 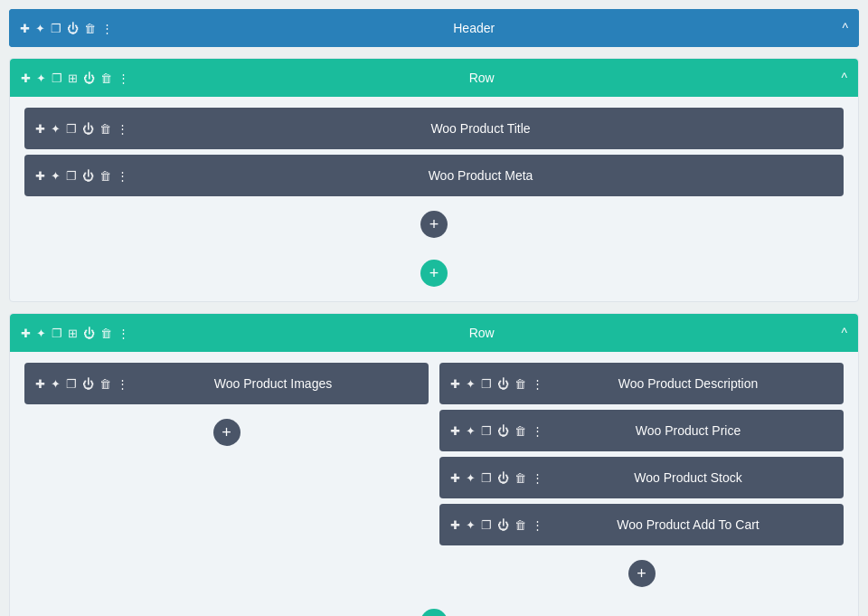 I want to click on images-toolbar: ✚ ✦ ❐ ⏻ 🗑 ⋮, so click(x=81, y=384).